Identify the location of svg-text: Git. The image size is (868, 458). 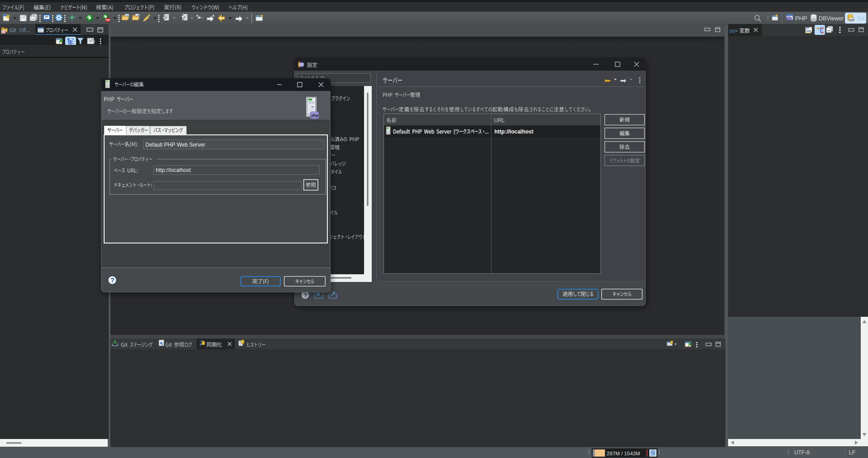
(861, 18).